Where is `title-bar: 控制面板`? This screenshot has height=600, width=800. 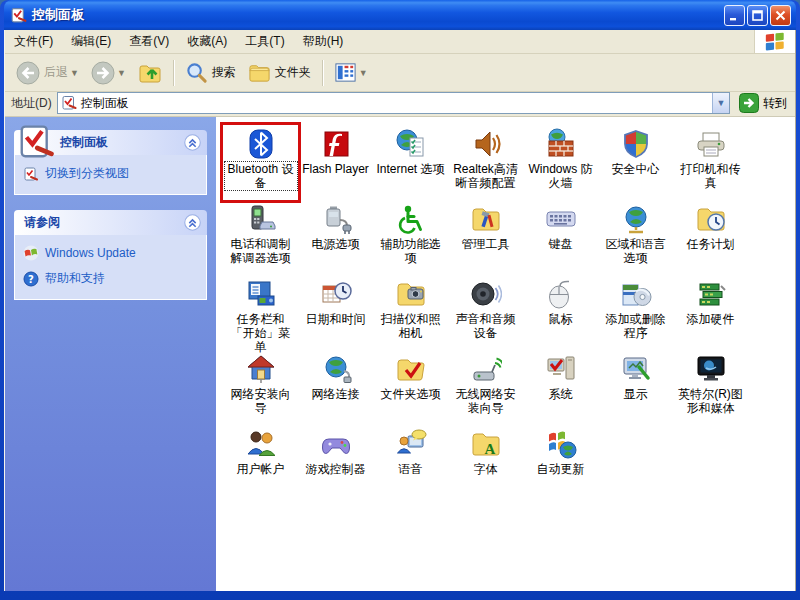 title-bar: 控制面板 is located at coordinates (400, 15).